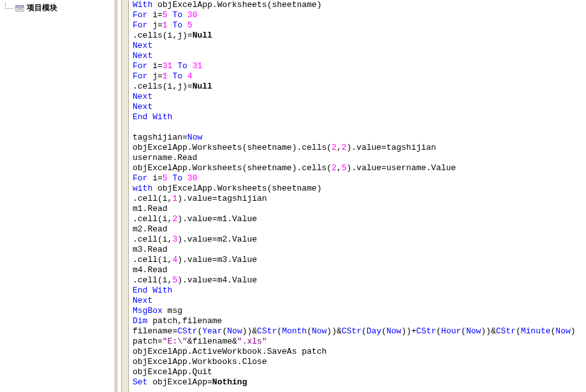  What do you see at coordinates (360, 25) in the screenshot?
I see `code-line: For j=1 To 5` at bounding box center [360, 25].